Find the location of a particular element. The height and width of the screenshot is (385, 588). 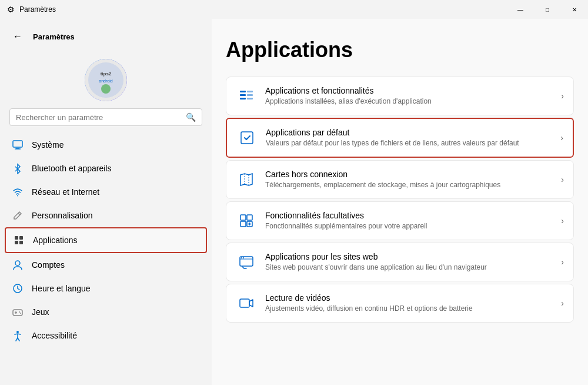

sidebar-item-perso: Personnalisation is located at coordinates (106, 215).